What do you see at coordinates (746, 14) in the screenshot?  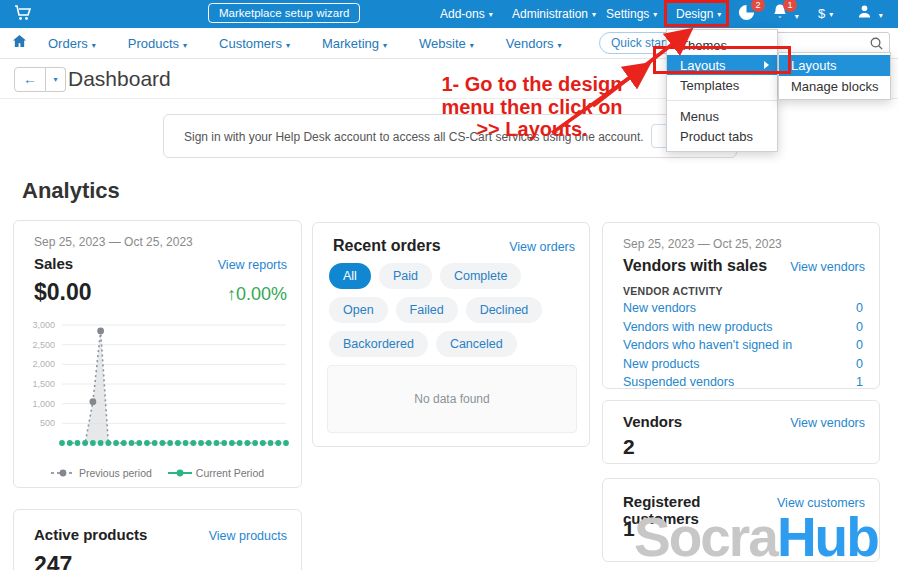 I see `store-mode-icon: 2` at bounding box center [746, 14].